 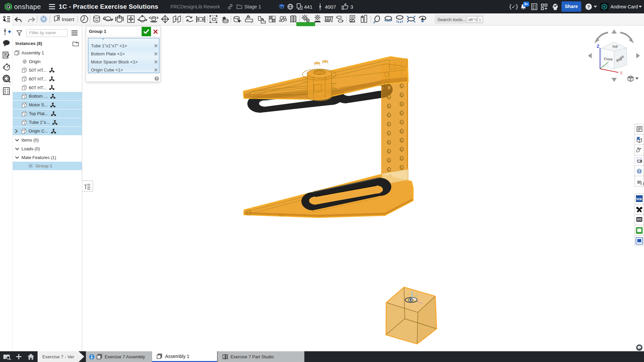 I want to click on svg-text: Insert, so click(x=68, y=19).